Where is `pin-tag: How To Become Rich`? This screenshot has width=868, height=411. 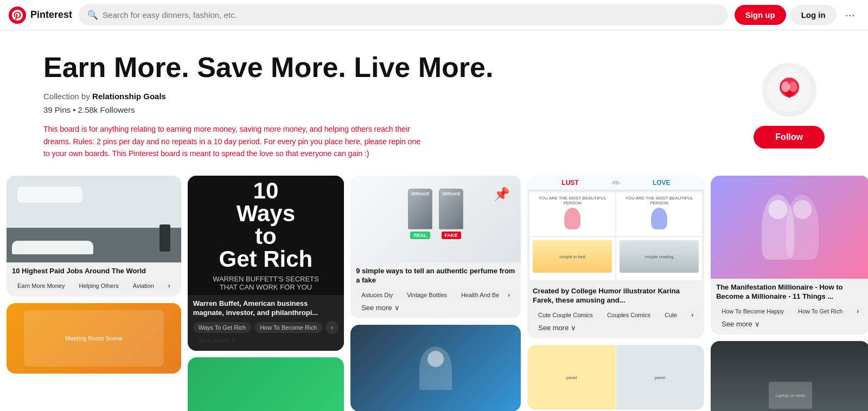 pin-tag: How To Become Rich is located at coordinates (289, 327).